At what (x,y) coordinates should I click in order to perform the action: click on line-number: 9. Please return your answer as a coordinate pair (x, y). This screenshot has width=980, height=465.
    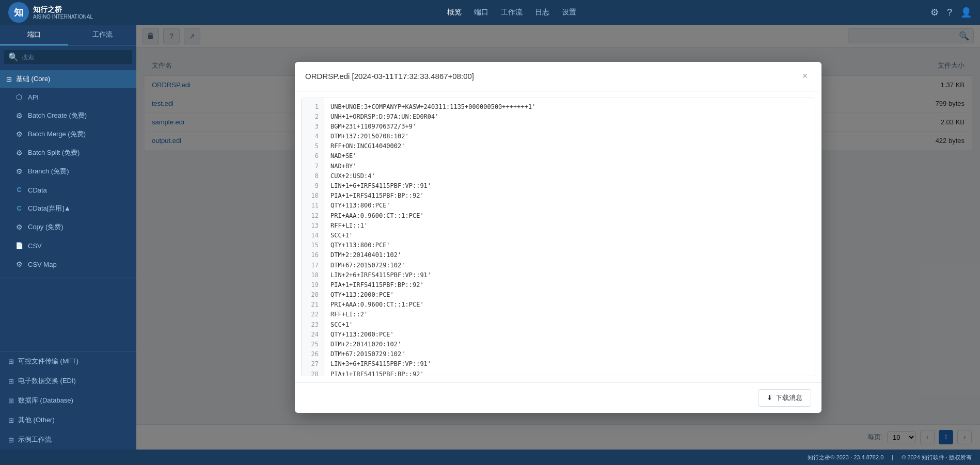
    Looking at the image, I should click on (313, 186).